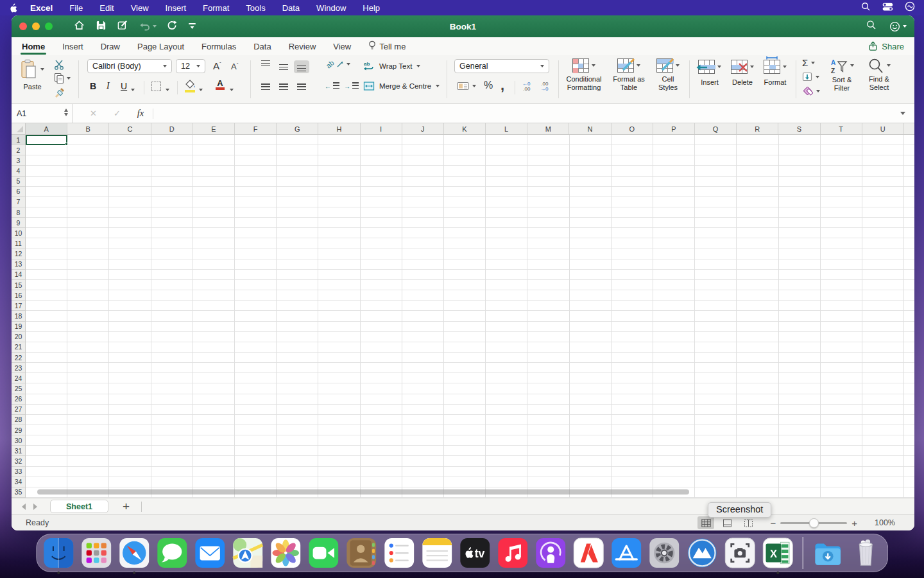 The image size is (924, 578). I want to click on column-header-h: H, so click(339, 128).